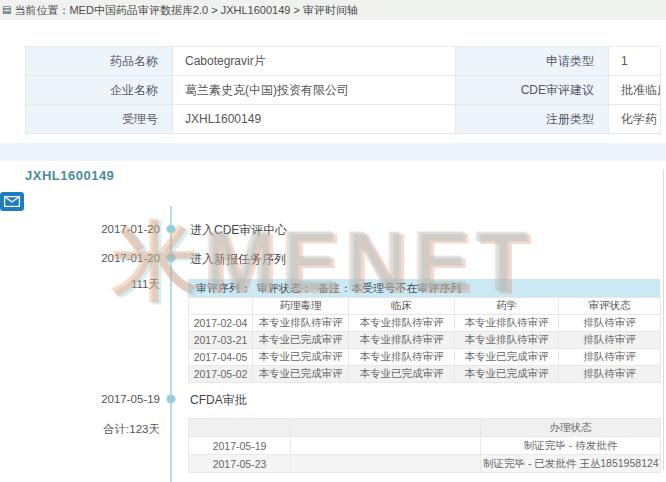 This screenshot has width=666, height=482. Describe the element at coordinates (635, 90) in the screenshot. I see `info-value-cde-advice: 批准临床` at that location.